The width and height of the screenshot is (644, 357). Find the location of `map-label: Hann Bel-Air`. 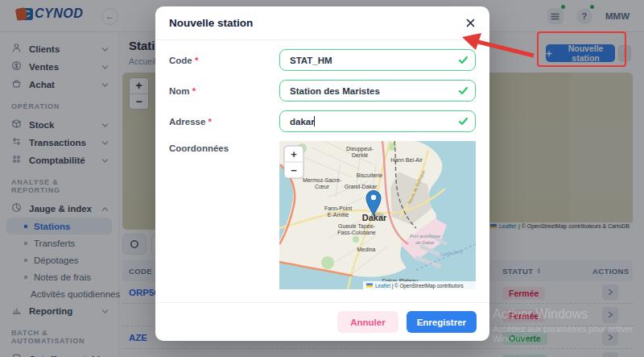

map-label: Hann Bel-Air is located at coordinates (407, 160).